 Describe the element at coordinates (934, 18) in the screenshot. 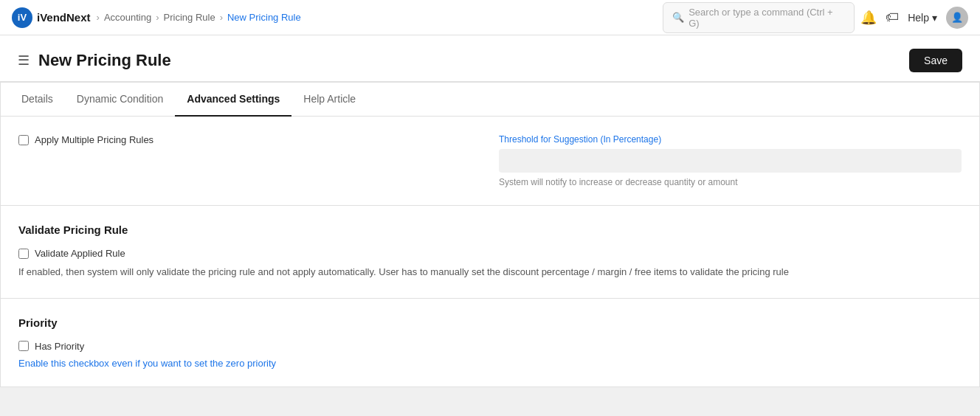

I see `chevron-down-icon: ▾` at that location.